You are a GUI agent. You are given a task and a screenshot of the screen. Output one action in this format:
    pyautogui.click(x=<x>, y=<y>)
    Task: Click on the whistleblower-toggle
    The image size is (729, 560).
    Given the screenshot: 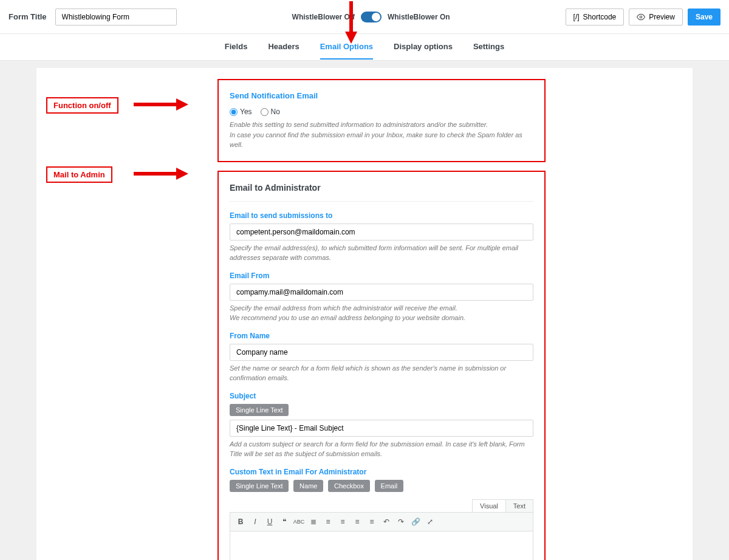 What is the action you would take?
    pyautogui.click(x=371, y=17)
    